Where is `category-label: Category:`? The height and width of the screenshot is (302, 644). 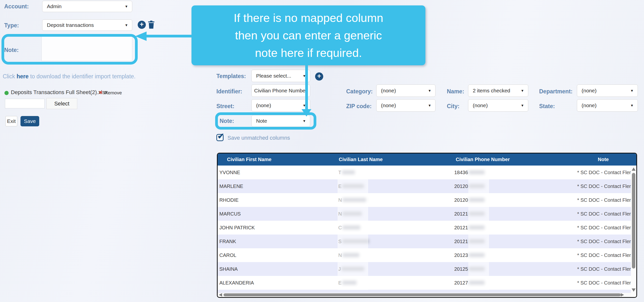
category-label: Category: is located at coordinates (360, 91).